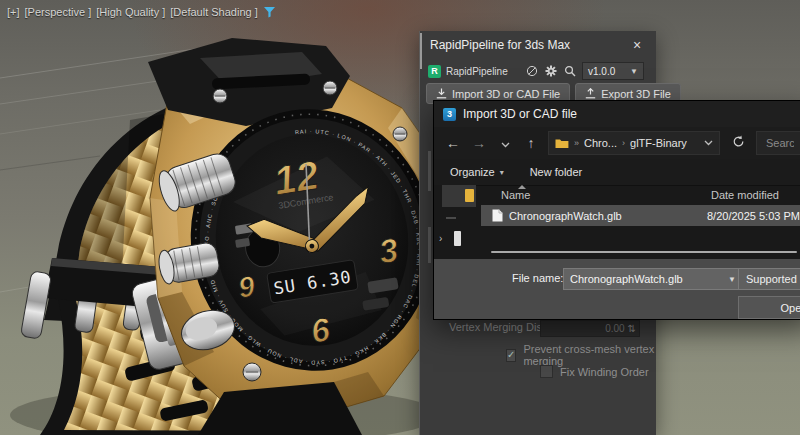 The width and height of the screenshot is (800, 435). Describe the element at coordinates (214, 12) in the screenshot. I see `viewport-menu-shading: [Default Shading ]` at that location.